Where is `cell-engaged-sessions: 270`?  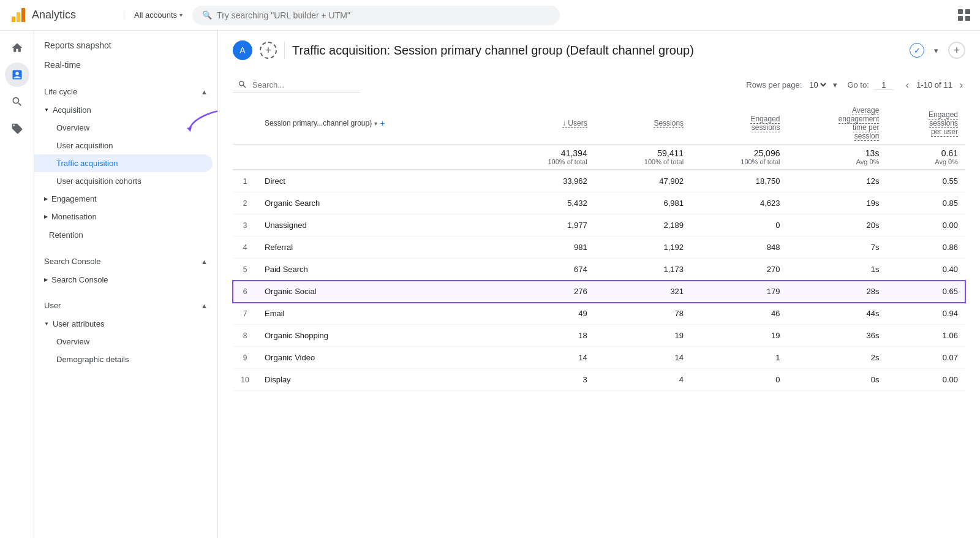
cell-engaged-sessions: 270 is located at coordinates (739, 270).